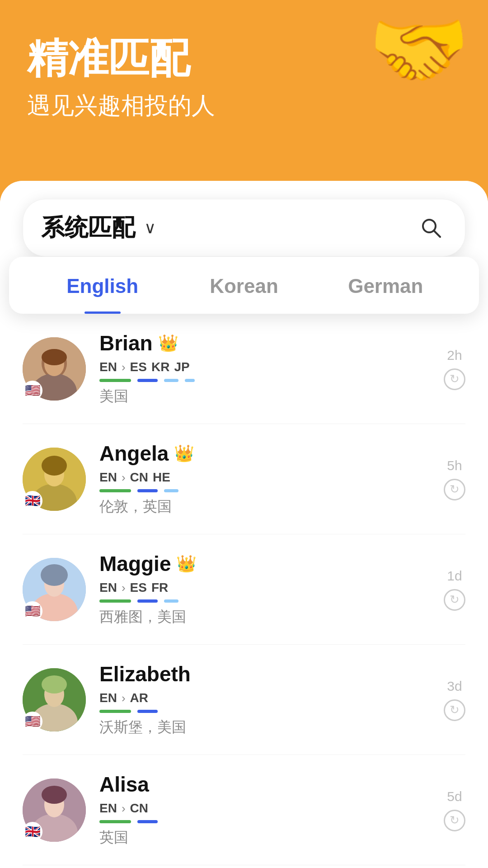 The width and height of the screenshot is (488, 868). Describe the element at coordinates (145, 674) in the screenshot. I see `user-name: Elizabeth` at that location.